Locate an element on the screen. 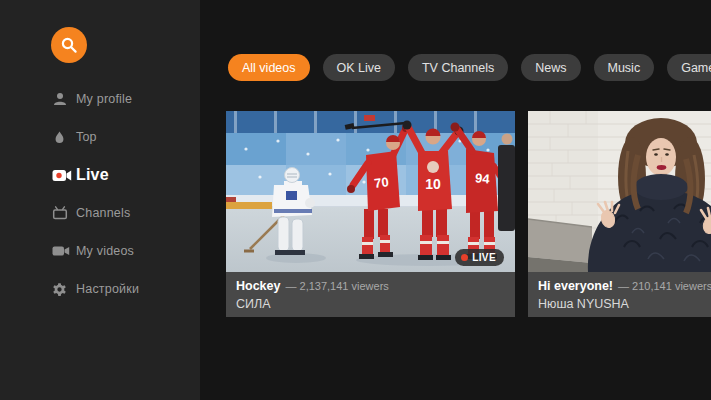 The height and width of the screenshot is (400, 711). tv-icon is located at coordinates (62, 213).